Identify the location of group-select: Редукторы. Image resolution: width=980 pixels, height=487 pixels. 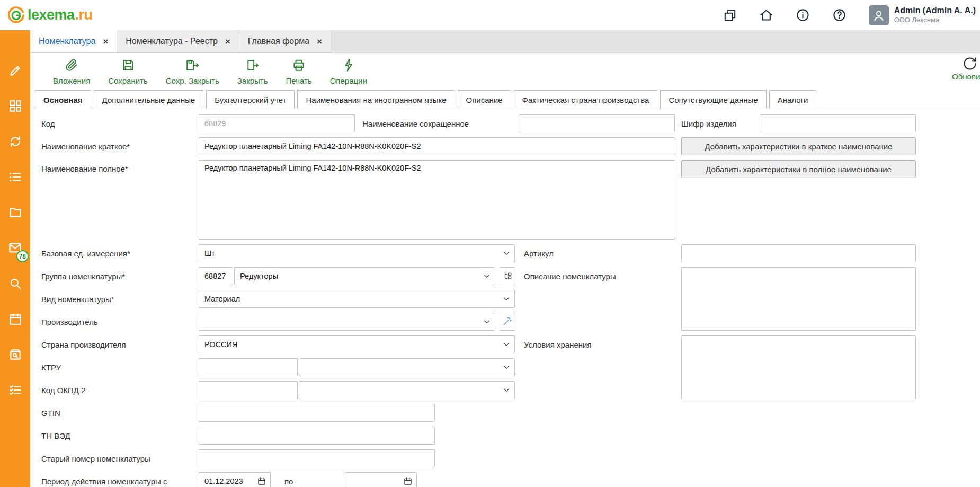
(364, 276).